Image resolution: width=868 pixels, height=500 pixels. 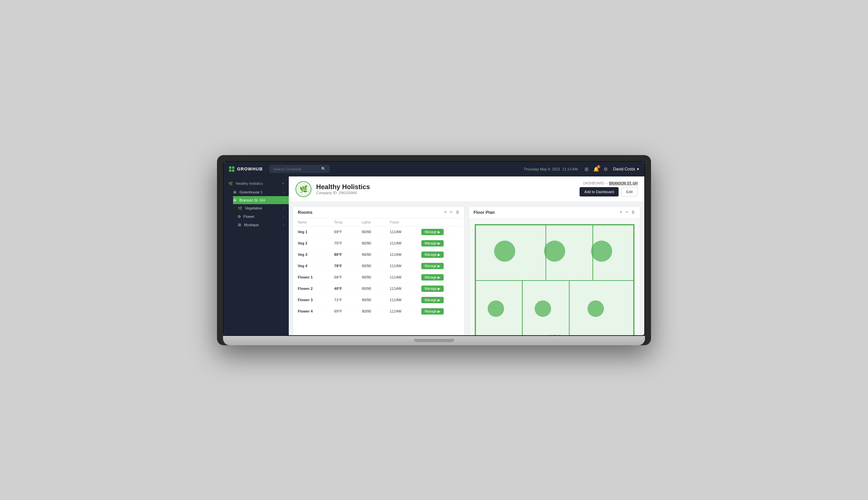 What do you see at coordinates (296, 169) in the screenshot?
I see `search-input` at bounding box center [296, 169].